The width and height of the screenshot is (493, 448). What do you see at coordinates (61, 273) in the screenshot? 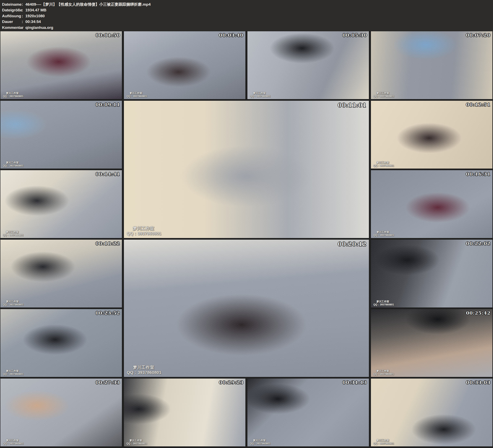
I see `video-thumbnail: 00:18:22梦川工作室QQ：3937860801` at bounding box center [61, 273].